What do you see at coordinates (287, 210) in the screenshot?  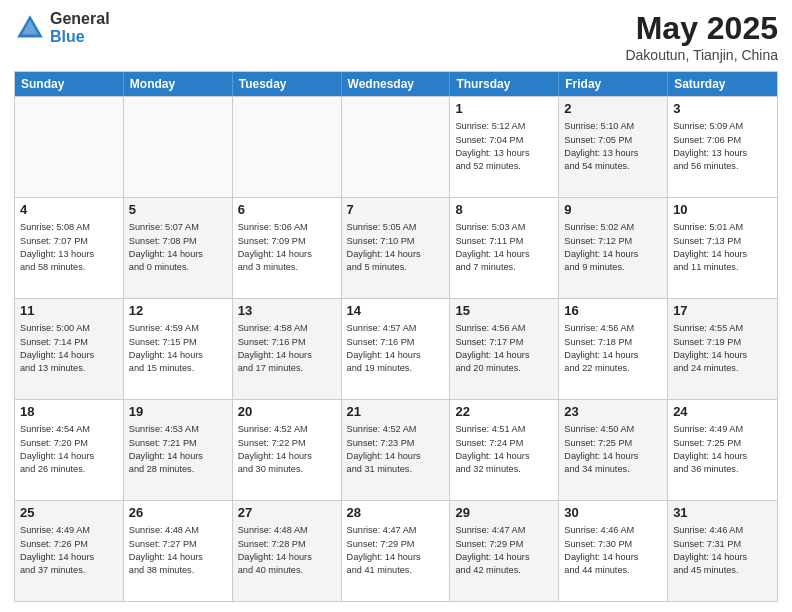 I see `day-number: 6` at bounding box center [287, 210].